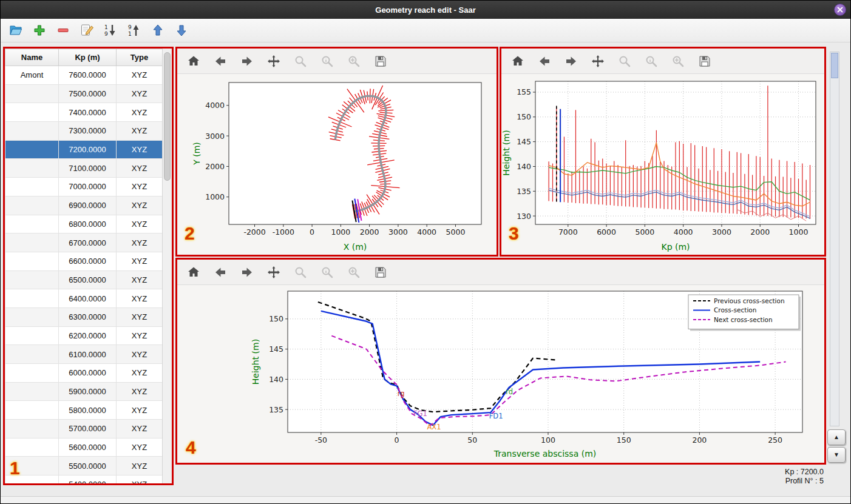 Image resolution: width=851 pixels, height=504 pixels. Describe the element at coordinates (84, 205) in the screenshot. I see `table-row: 6900.0000XYZ` at that location.